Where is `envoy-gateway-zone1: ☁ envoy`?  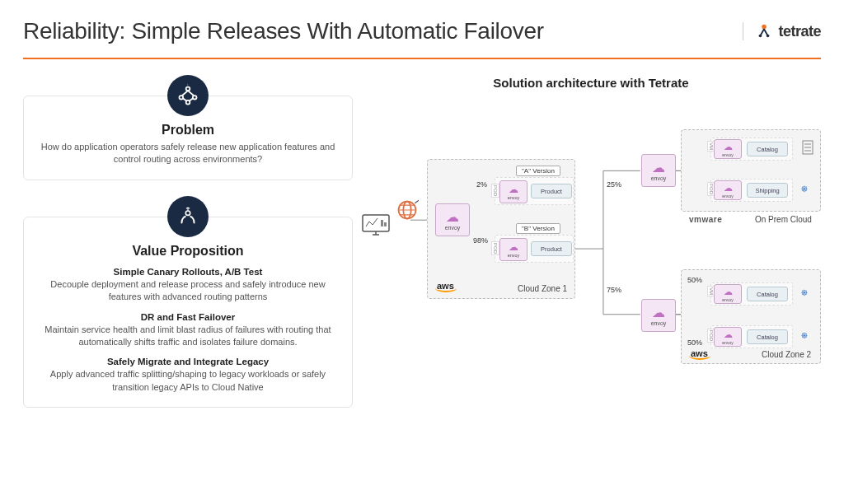
envoy-gateway-zone1: ☁ envoy is located at coordinates (452, 220).